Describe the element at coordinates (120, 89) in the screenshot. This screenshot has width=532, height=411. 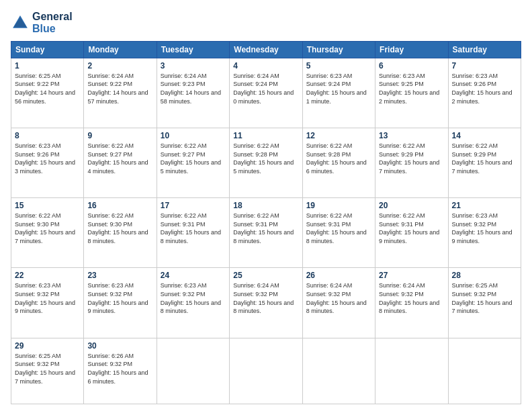
I see `cell-info: Sunrise: 6:24 AM Sunset: 9:22 PM Dayligh…` at that location.